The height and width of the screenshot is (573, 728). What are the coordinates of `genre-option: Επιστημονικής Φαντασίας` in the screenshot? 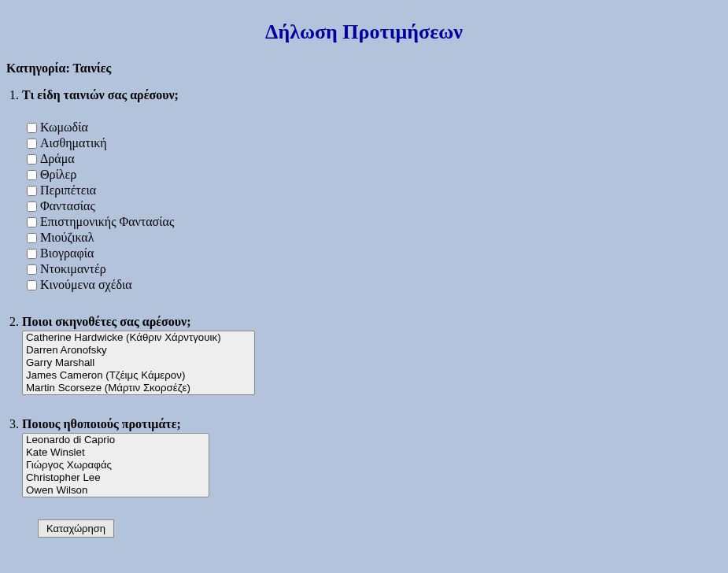 It's located at (378, 222).